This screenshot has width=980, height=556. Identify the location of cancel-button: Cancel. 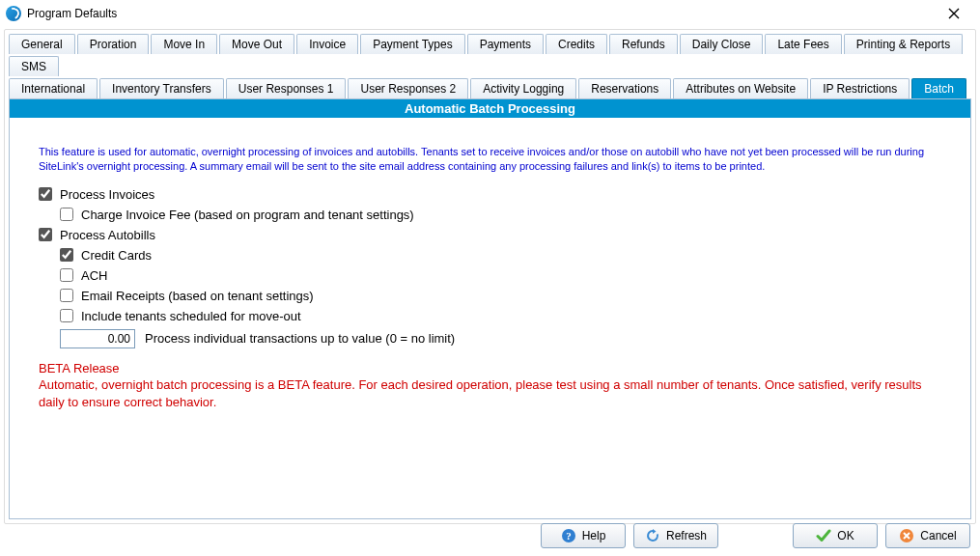
(928, 536).